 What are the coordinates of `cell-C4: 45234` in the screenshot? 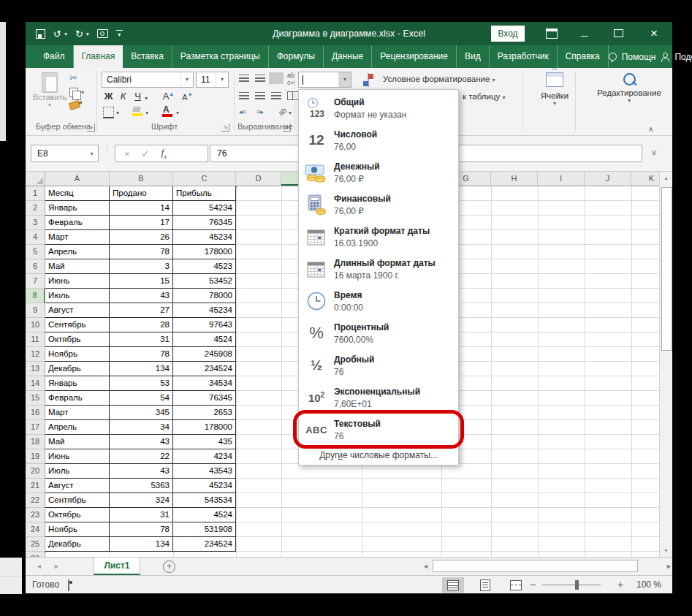 It's located at (205, 237).